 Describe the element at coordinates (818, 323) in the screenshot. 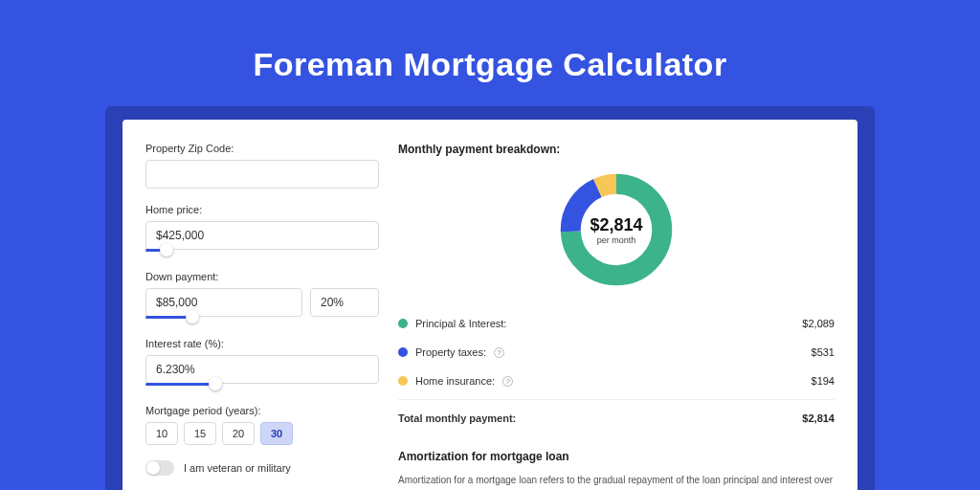

I see `legend-value: $2,089` at that location.